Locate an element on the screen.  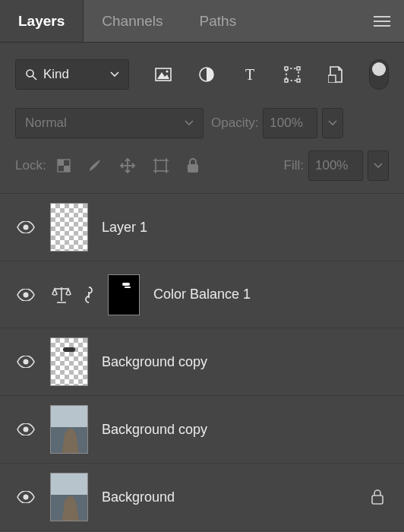
mask-link-icon is located at coordinates (89, 295).